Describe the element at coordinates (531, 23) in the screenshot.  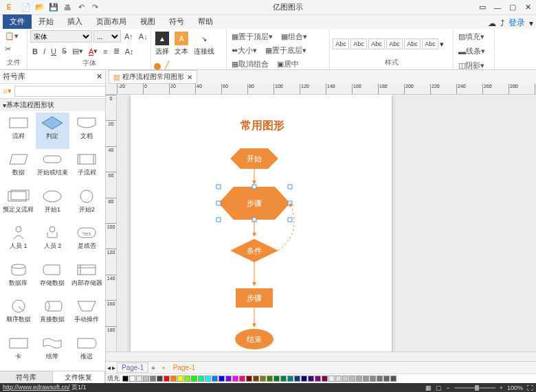
I see `chevron-down-icon: ▾` at that location.